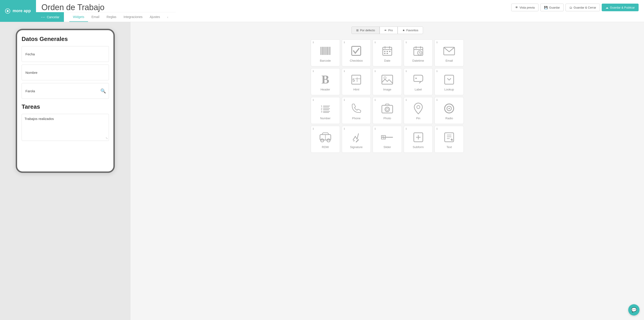 Image resolution: width=644 pixels, height=320 pixels. What do you see at coordinates (406, 42) in the screenshot?
I see `info-icon-datetime: ℹ` at bounding box center [406, 42].